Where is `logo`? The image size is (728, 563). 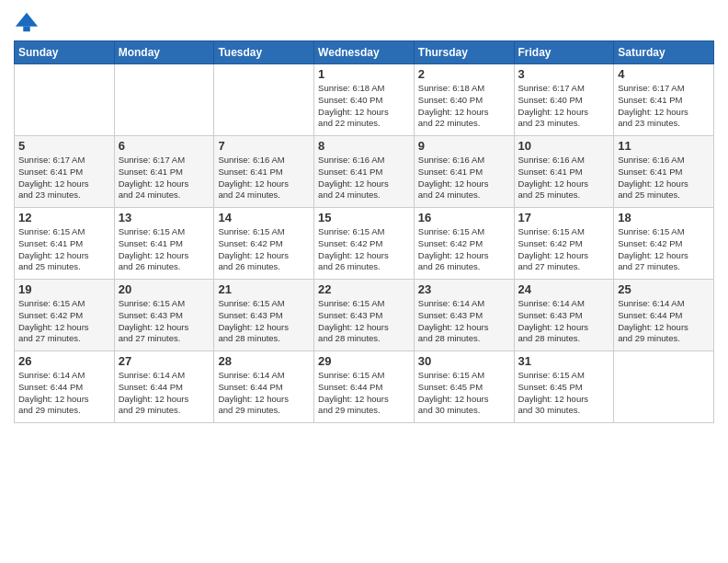
logo is located at coordinates (28, 22).